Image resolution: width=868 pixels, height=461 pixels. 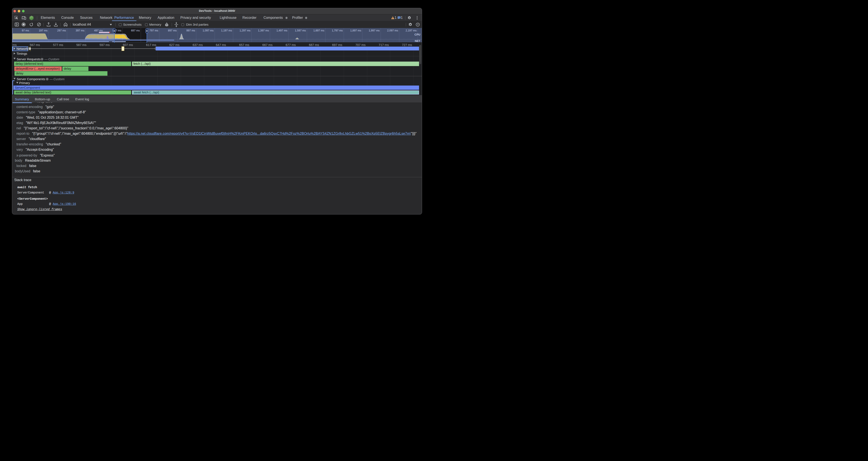 What do you see at coordinates (80, 30) in the screenshot?
I see `svg-text: 397 ms` at bounding box center [80, 30].